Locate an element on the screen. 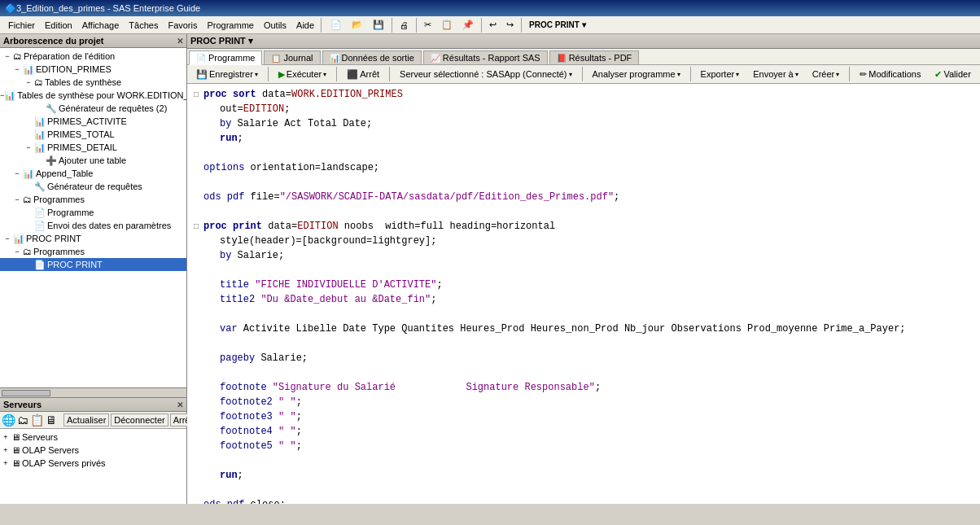 The width and height of the screenshot is (980, 525). expander-olap: + is located at coordinates (6, 450).